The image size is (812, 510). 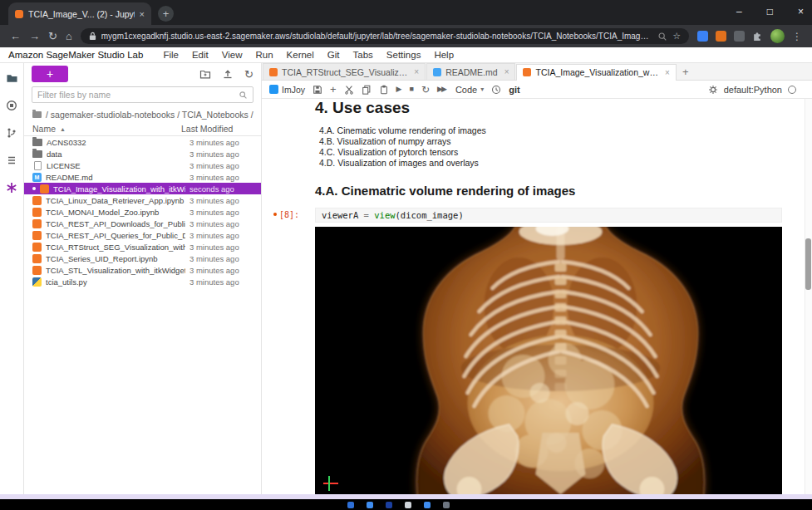 I want to click on home-icon: ⌂, so click(x=69, y=37).